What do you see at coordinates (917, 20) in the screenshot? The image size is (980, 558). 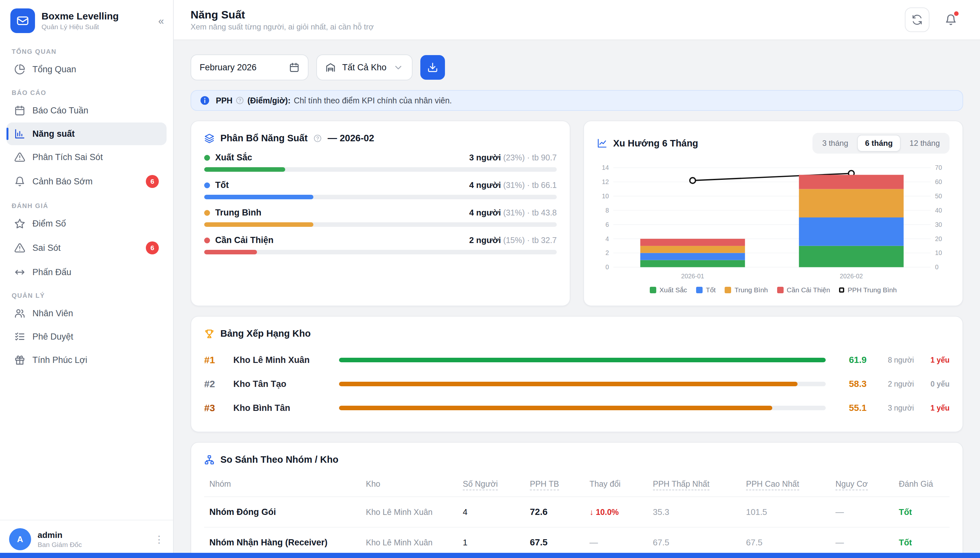 I see `refresh-icon` at bounding box center [917, 20].